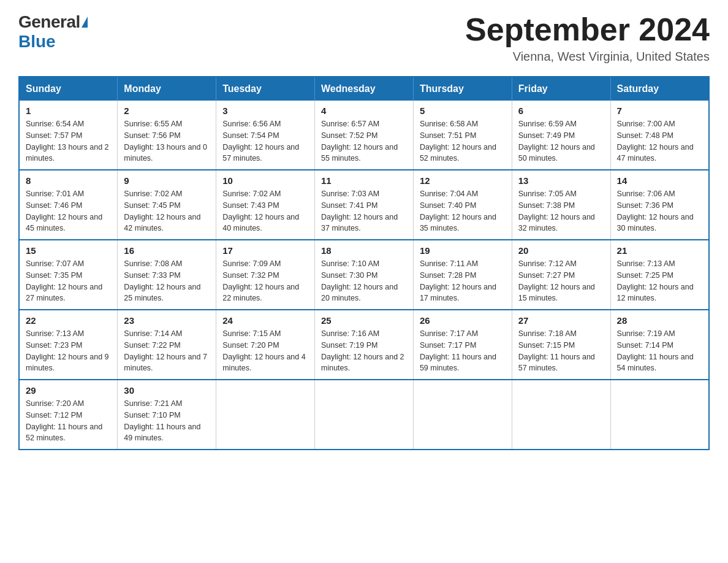 The width and height of the screenshot is (728, 563). What do you see at coordinates (364, 345) in the screenshot?
I see `calendar-week-4: 22 Sunrise: 7:13 AMSunset: 7:23 PMDaylig…` at bounding box center [364, 345].